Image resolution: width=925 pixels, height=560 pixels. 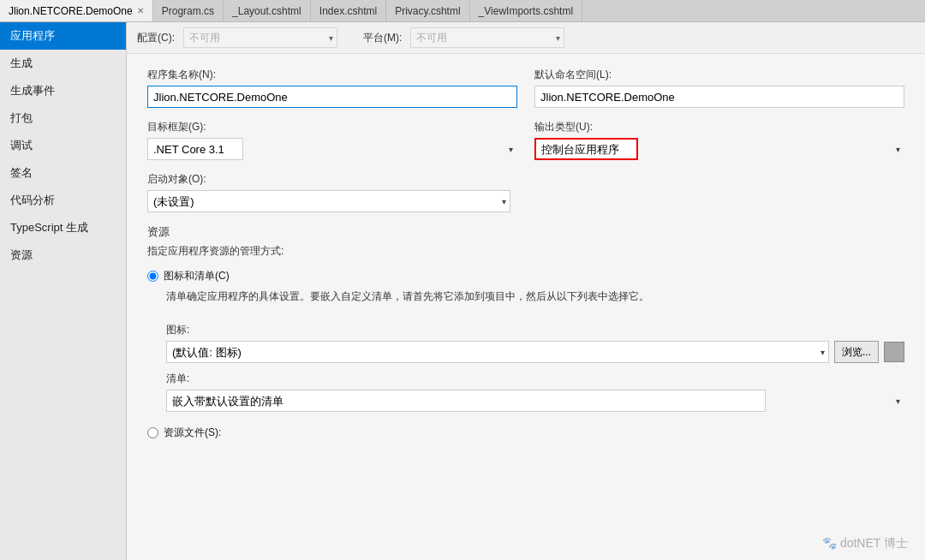 I want to click on config-select-wrapper: 不可用, so click(x=260, y=38).